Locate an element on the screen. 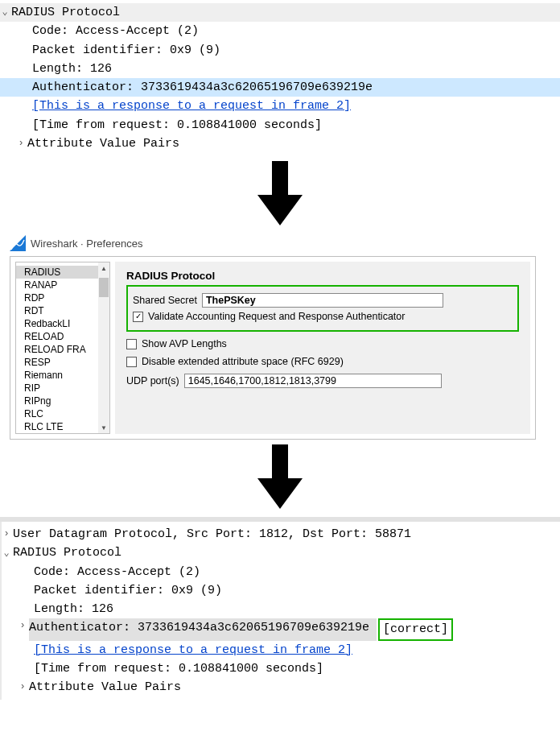  udp-ports-row: UDP port(s) is located at coordinates (323, 381).